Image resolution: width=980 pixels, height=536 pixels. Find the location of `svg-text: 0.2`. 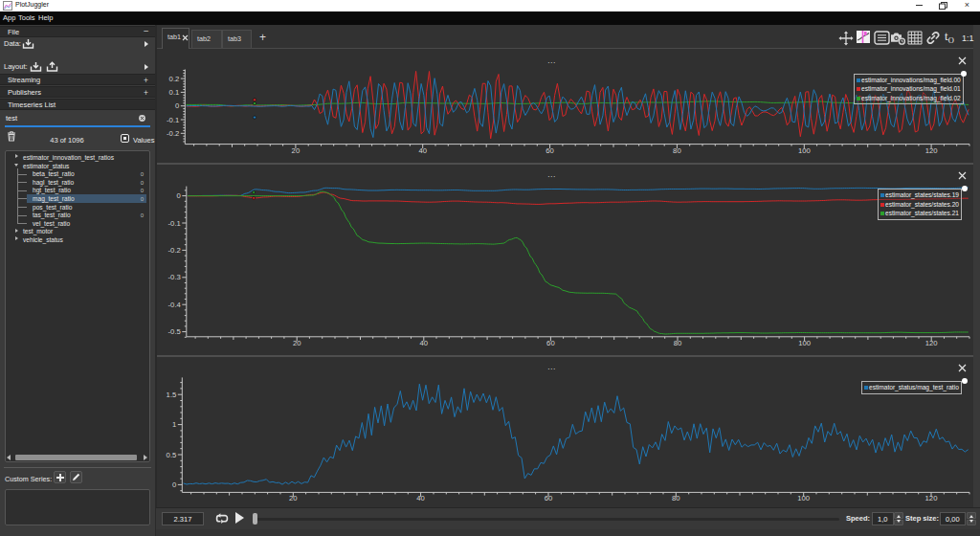

svg-text: 0.2 is located at coordinates (174, 78).